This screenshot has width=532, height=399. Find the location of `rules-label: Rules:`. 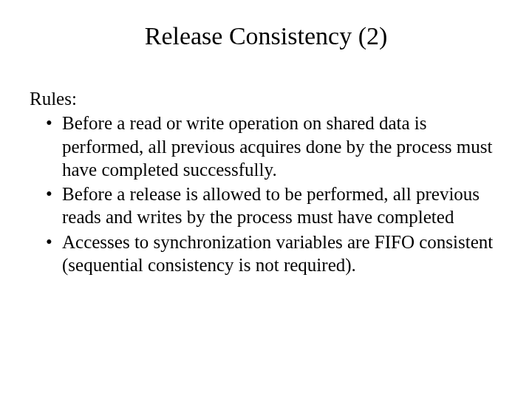

rules-label: Rules: is located at coordinates (266, 99).